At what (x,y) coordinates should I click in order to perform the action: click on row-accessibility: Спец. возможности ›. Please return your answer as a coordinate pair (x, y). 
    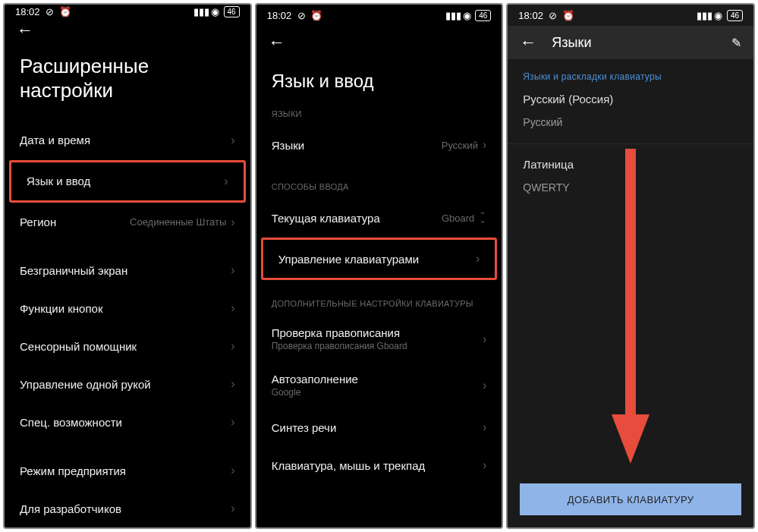
    Looking at the image, I should click on (127, 422).